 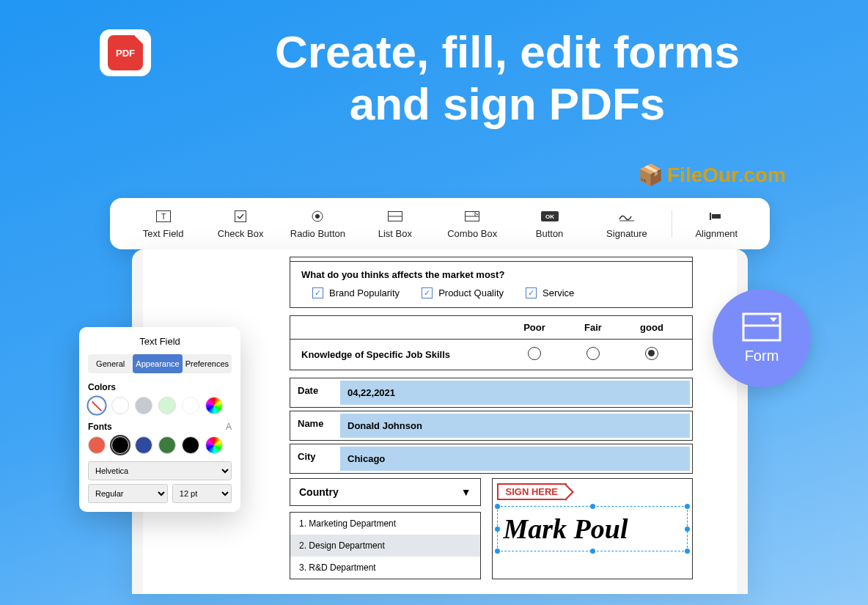 What do you see at coordinates (120, 406) in the screenshot?
I see `color-white` at bounding box center [120, 406].